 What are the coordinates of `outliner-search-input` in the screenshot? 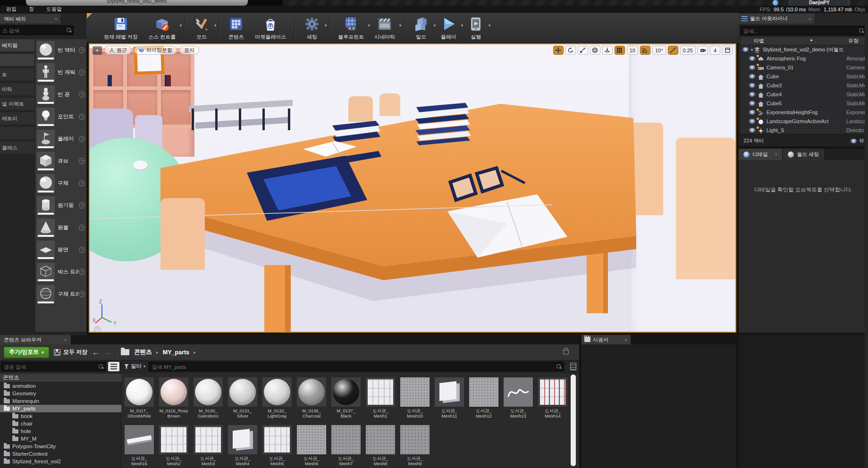 It's located at (797, 31).